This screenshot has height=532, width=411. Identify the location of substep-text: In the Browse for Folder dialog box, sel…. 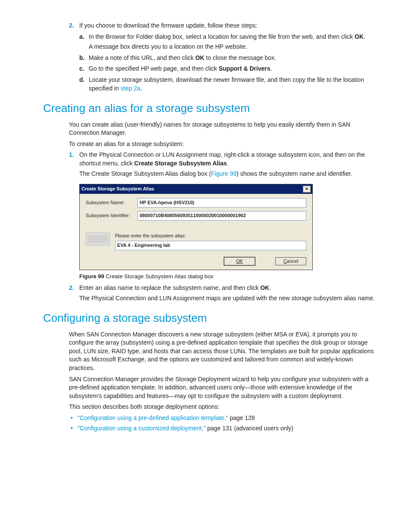
(227, 37).